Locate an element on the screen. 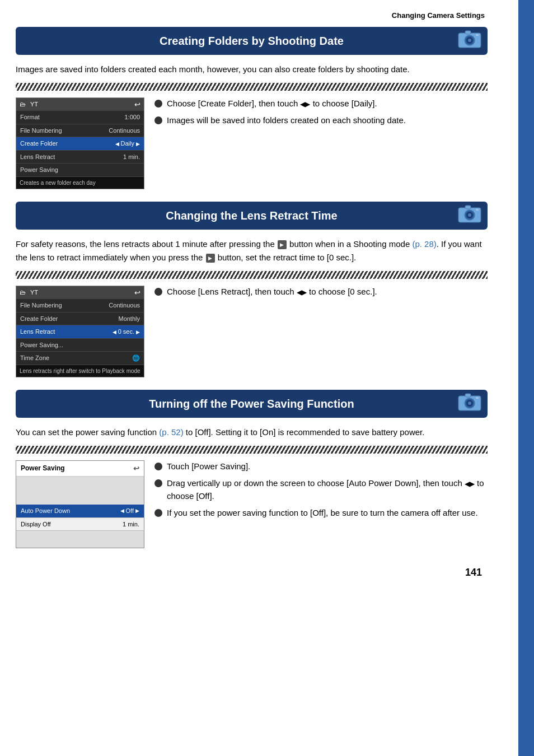  menu-row-time-zone: Time Zone 🌐 is located at coordinates (80, 358).